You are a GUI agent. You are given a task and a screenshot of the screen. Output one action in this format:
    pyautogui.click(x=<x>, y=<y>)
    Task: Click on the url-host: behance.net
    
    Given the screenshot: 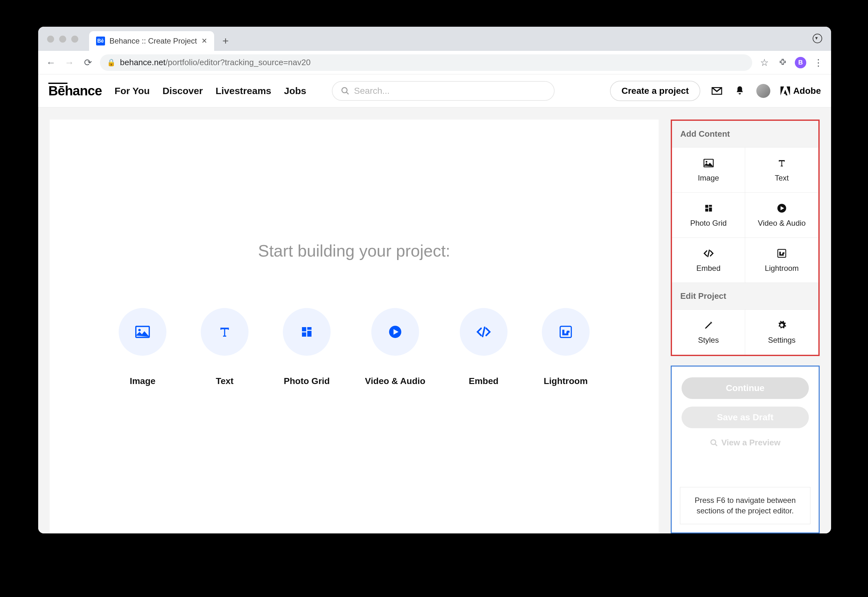 What is the action you would take?
    pyautogui.click(x=143, y=62)
    